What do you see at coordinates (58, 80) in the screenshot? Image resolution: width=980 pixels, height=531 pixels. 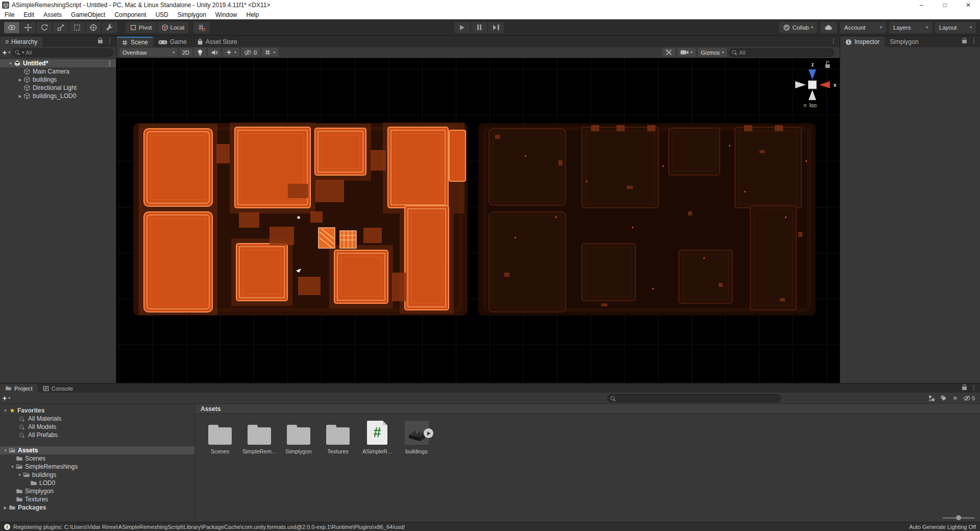 I see `hierarchy-item-buildings: ▶ buildings` at bounding box center [58, 80].